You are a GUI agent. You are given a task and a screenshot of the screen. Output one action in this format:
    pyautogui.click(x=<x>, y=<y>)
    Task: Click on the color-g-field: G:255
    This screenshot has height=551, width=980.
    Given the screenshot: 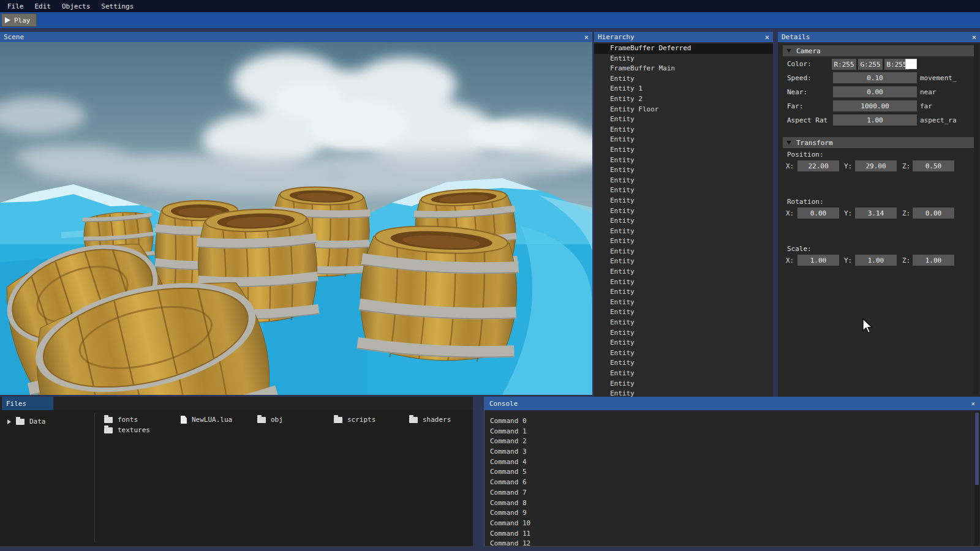 What is the action you would take?
    pyautogui.click(x=870, y=64)
    